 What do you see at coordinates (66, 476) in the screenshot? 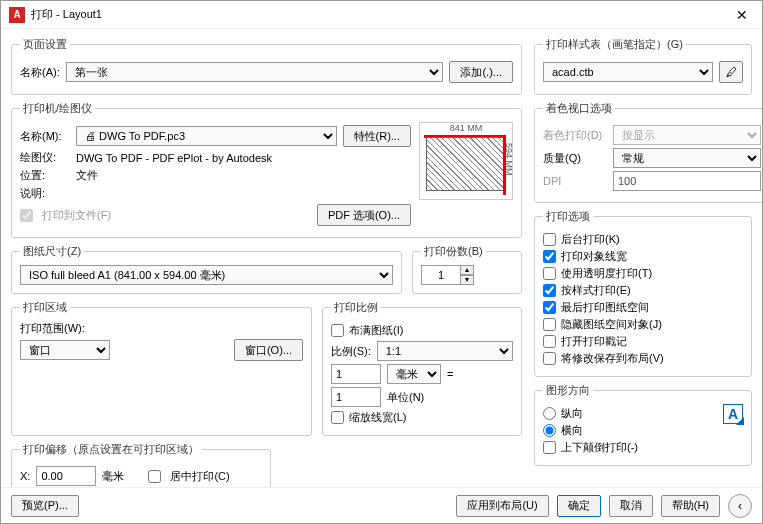
I see `offset-x-input` at bounding box center [66, 476].